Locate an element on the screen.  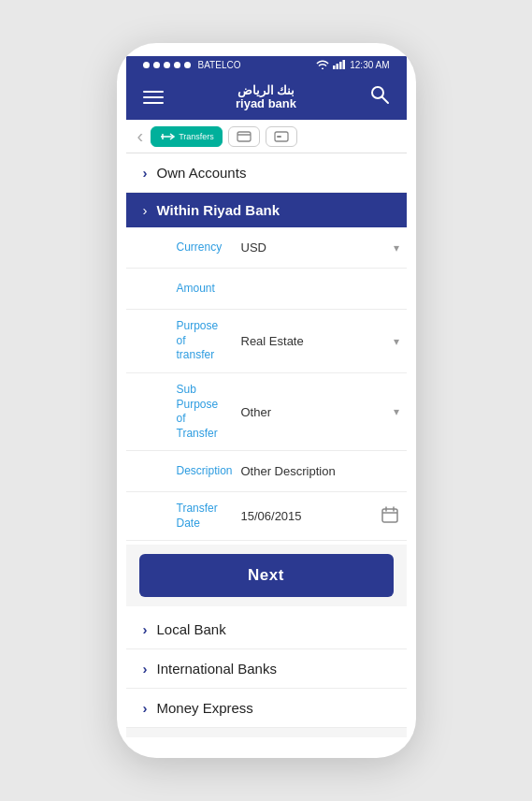
purpose-label: Purpose of transfer is located at coordinates (180, 341).